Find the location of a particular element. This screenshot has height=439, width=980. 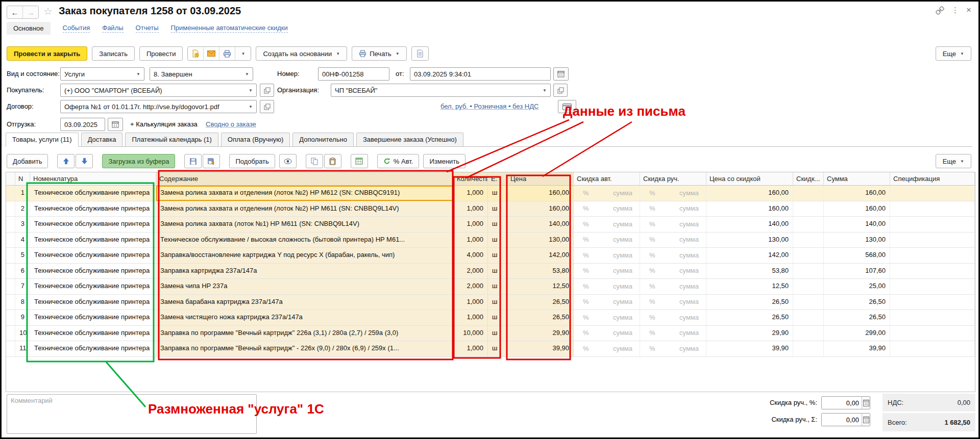

nav-tab-reports: Отчеты is located at coordinates (147, 29).